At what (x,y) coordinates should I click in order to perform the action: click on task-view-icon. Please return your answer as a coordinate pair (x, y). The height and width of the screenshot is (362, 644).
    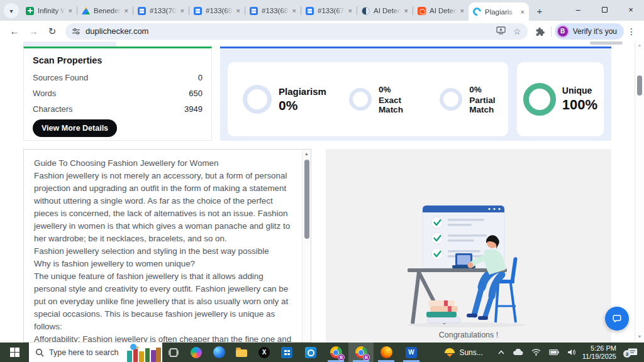
    Looking at the image, I should click on (174, 353).